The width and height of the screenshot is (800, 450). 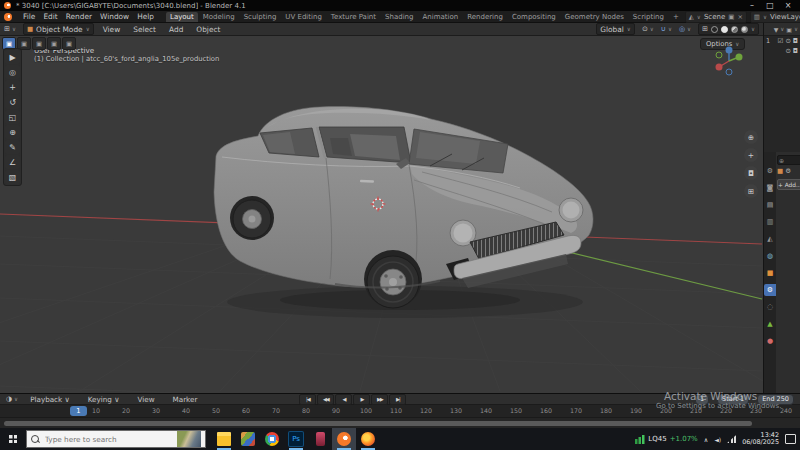 I want to click on workspace-tab: Animation, so click(x=440, y=17).